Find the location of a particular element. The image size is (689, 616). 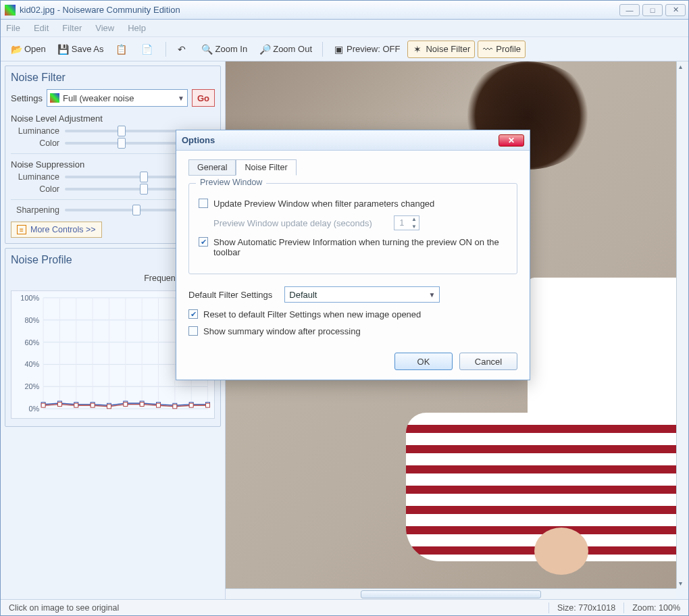

svg-text: 100% is located at coordinates (30, 298).